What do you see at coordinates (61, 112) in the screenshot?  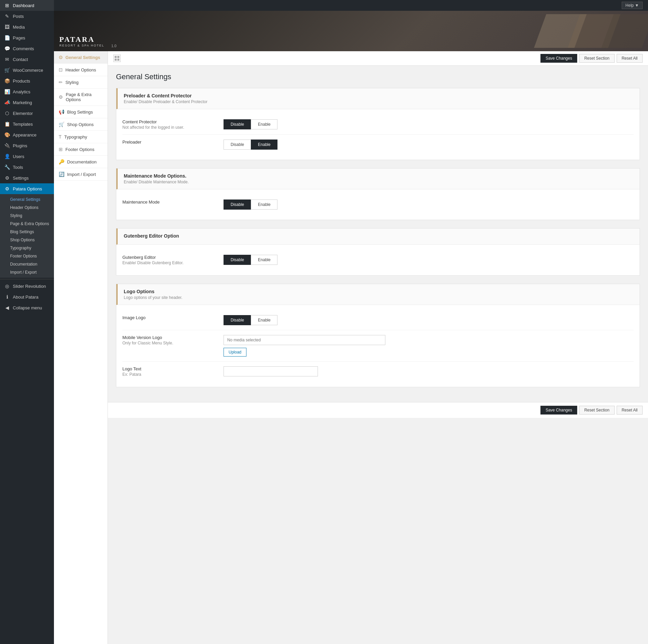 I see `blog-options-icon: 📢` at bounding box center [61, 112].